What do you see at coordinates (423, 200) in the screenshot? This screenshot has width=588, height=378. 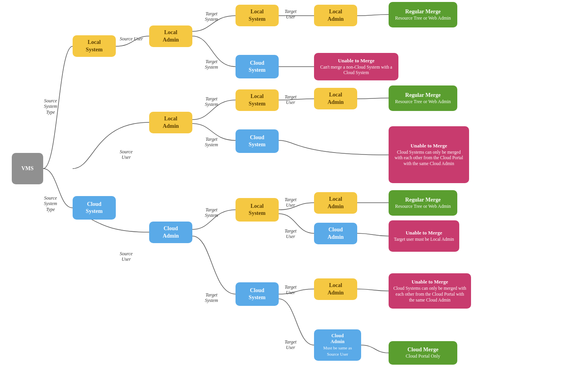 I see `result-green-3-title: Regular Merge` at bounding box center [423, 200].